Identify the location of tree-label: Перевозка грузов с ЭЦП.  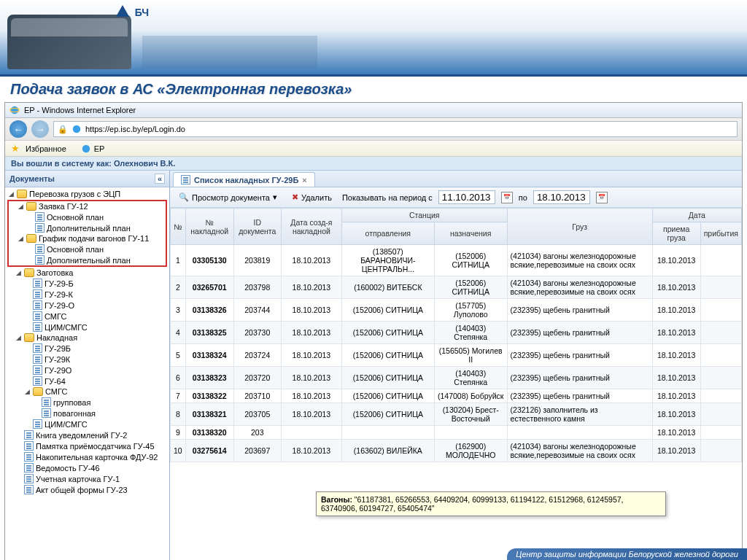
(74, 194).